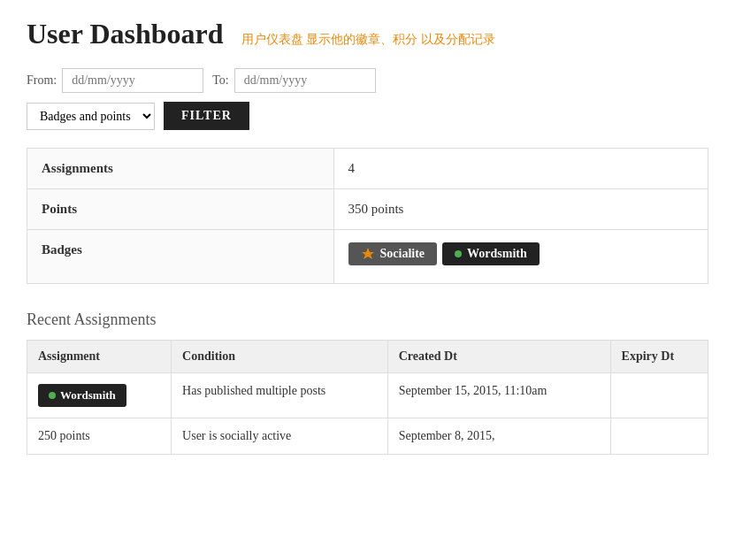 The height and width of the screenshot is (560, 735). Describe the element at coordinates (368, 254) in the screenshot. I see `socialite-icon` at that location.